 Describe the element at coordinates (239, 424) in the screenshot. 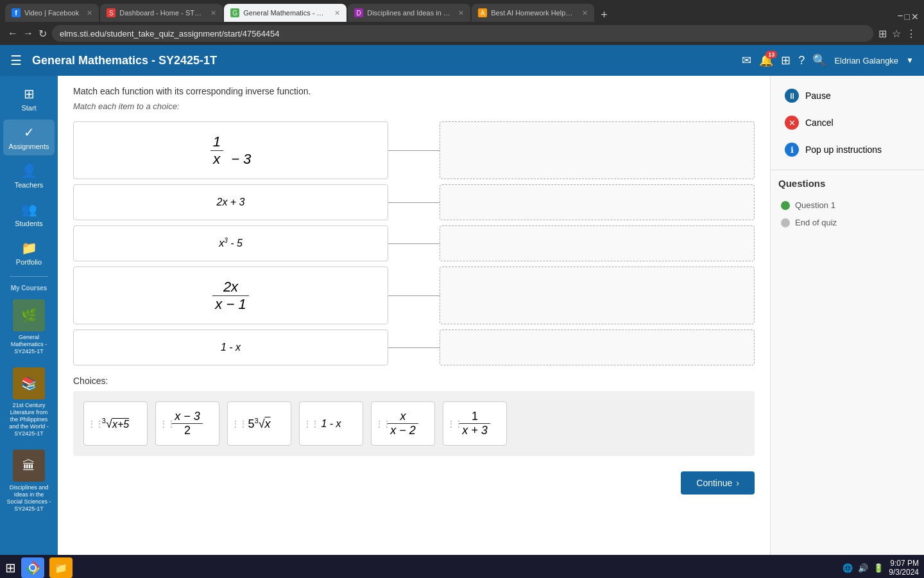

I see `drag-handle-3: ⋮⋮` at that location.